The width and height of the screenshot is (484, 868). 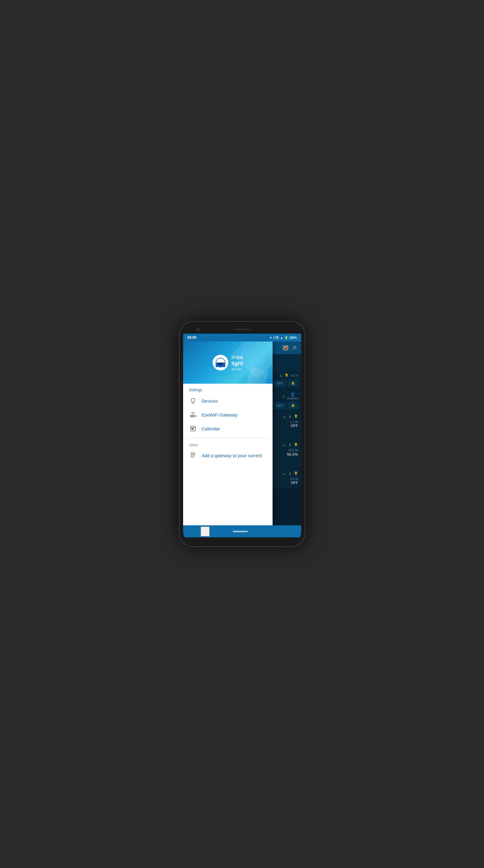 I want to click on logo-text: linea light group, so click(x=237, y=363).